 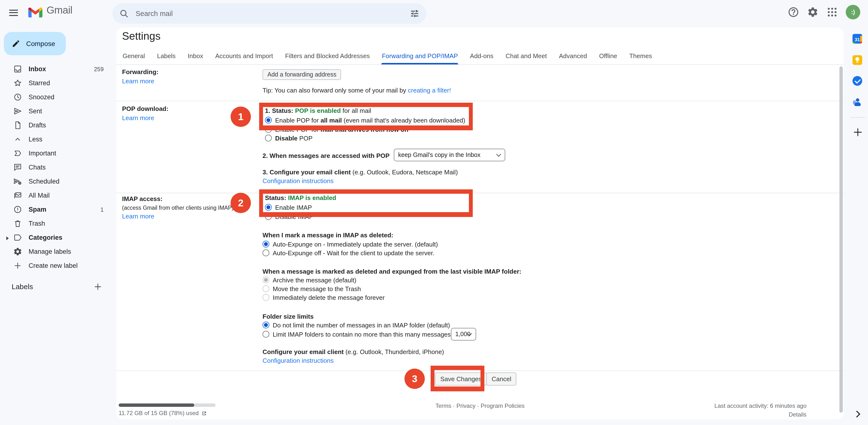 I want to click on sidebar-item-snoozed: Snoozed, so click(x=58, y=97).